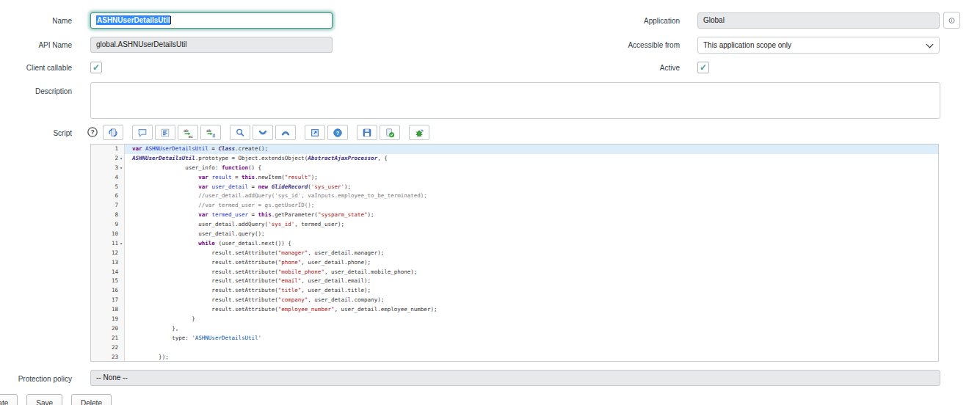 This screenshot has height=405, width=980. I want to click on code-line: 1var ASHNUserDetailsUtil = Class.create(…, so click(515, 150).